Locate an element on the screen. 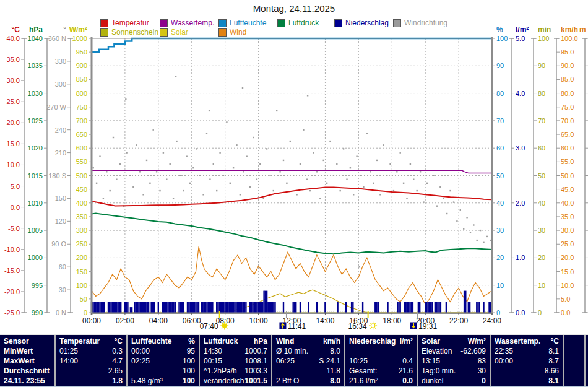  svg-text: 1.0 is located at coordinates (520, 258).